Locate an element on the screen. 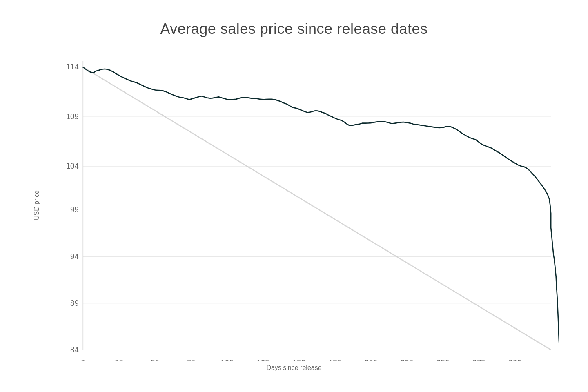 The width and height of the screenshot is (588, 392). svg-text: 275 is located at coordinates (479, 360).